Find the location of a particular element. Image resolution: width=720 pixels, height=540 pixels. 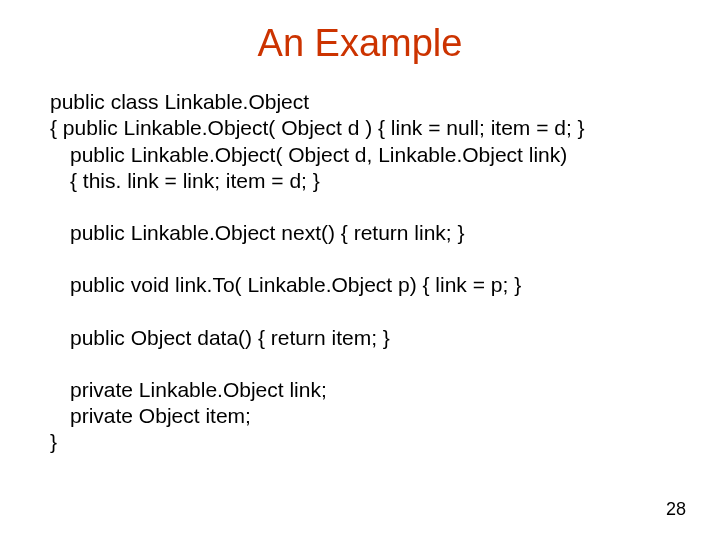

code-line: public void link.To( Linkable.Object p) … is located at coordinates (365, 285).